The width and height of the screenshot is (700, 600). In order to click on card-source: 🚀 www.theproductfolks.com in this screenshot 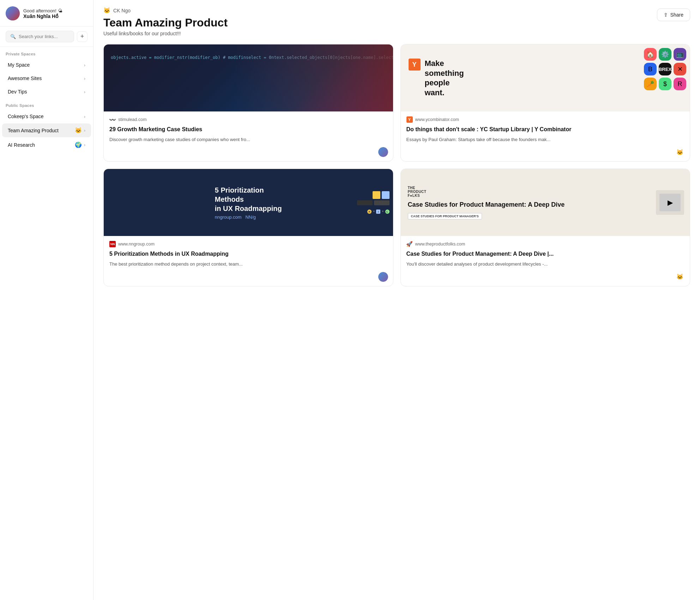, I will do `click(545, 244)`.